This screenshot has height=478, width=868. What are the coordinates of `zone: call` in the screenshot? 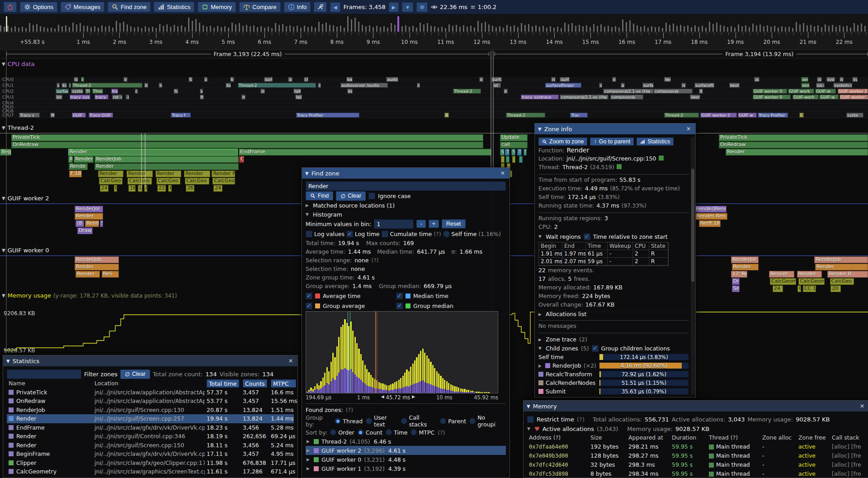 It's located at (514, 145).